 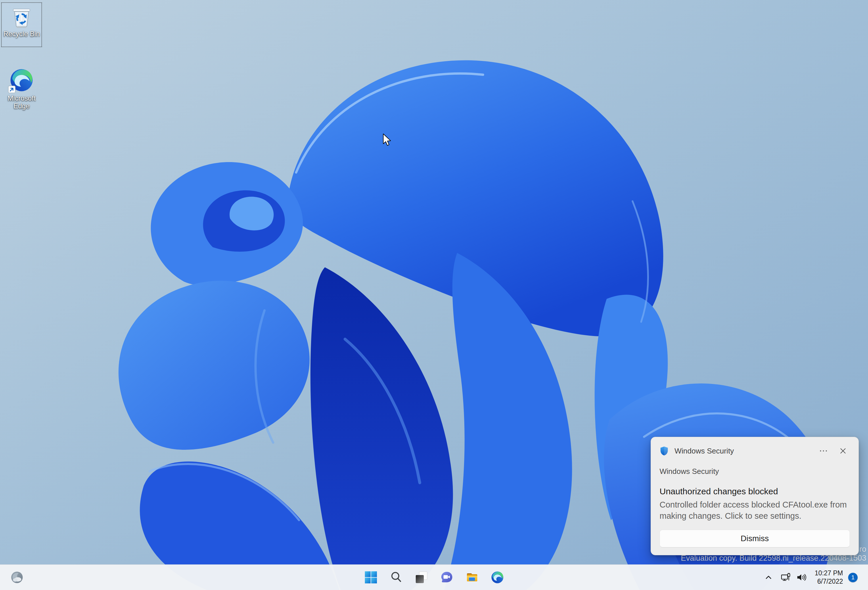 I want to click on tray-overflow-button, so click(x=769, y=577).